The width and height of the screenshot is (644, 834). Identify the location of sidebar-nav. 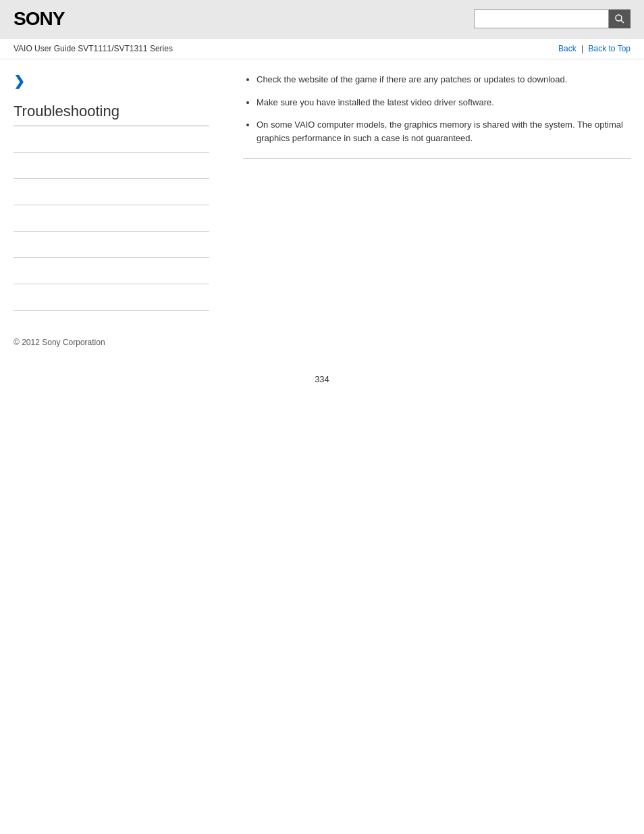
(111, 219).